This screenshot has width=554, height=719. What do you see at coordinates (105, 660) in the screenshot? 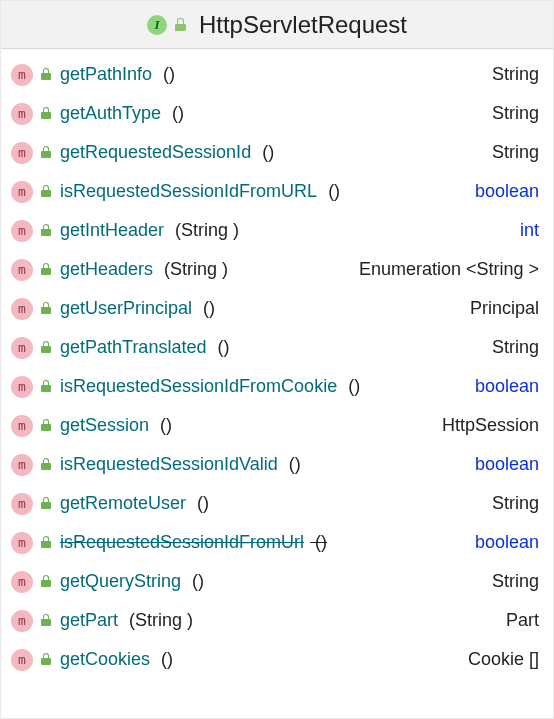
I see `method-name: getCookies` at bounding box center [105, 660].